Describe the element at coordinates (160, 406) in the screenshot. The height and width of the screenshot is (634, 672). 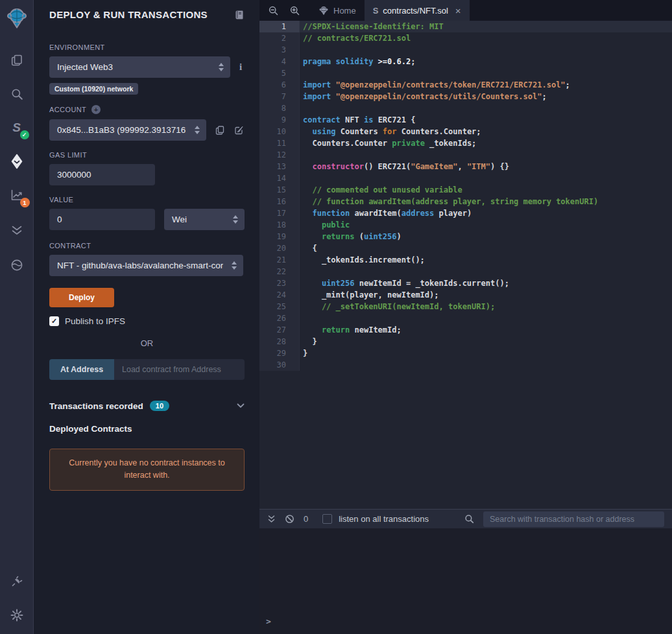
I see `transactions-count-badge: 10` at that location.